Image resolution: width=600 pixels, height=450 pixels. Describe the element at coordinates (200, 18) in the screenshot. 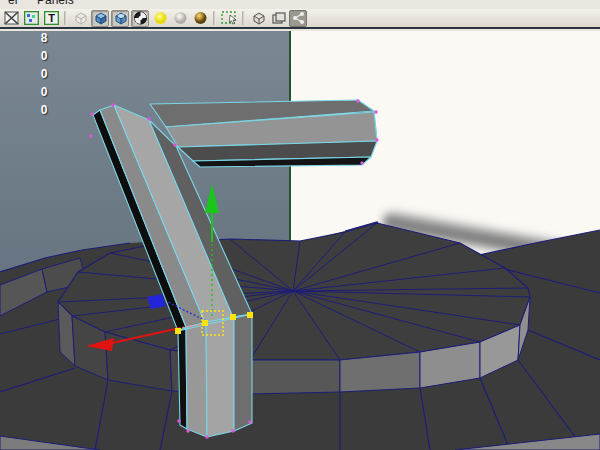

I see `material-sphere-icon` at that location.